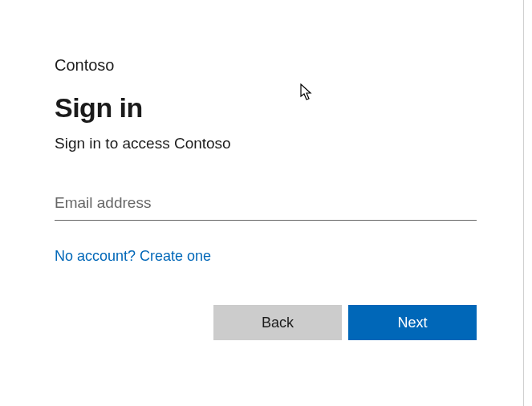  I want to click on back-button: Back, so click(278, 323).